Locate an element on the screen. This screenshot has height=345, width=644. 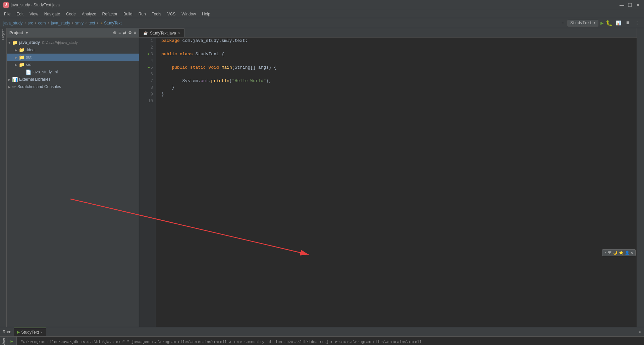
ime-lang: 英 is located at coordinates (610, 253).